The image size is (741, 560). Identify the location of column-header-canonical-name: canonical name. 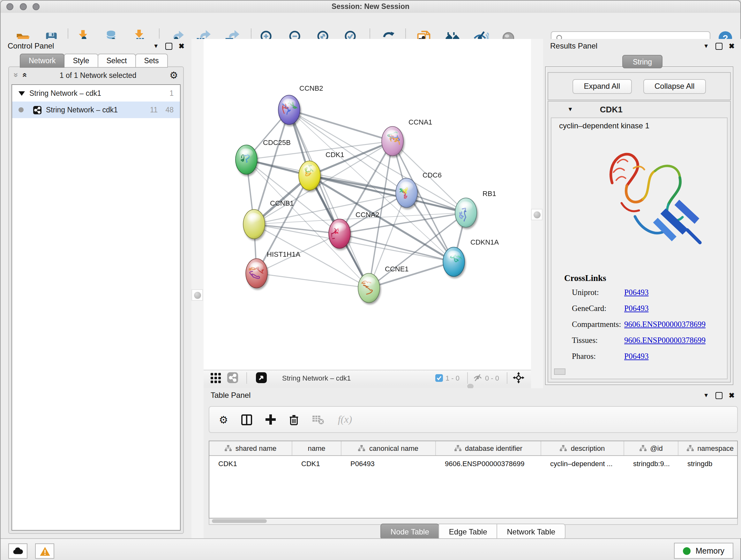
(389, 448).